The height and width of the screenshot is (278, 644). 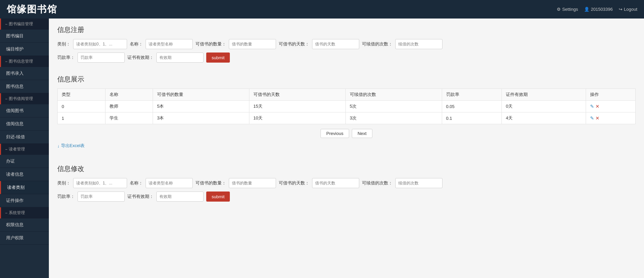 What do you see at coordinates (599, 9) in the screenshot?
I see `user-link: 👤 201503396` at bounding box center [599, 9].